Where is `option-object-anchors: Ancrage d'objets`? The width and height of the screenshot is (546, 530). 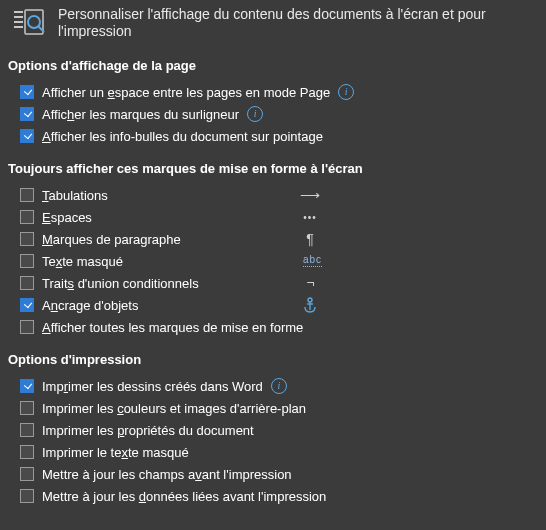 option-object-anchors: Ancrage d'objets is located at coordinates (283, 305).